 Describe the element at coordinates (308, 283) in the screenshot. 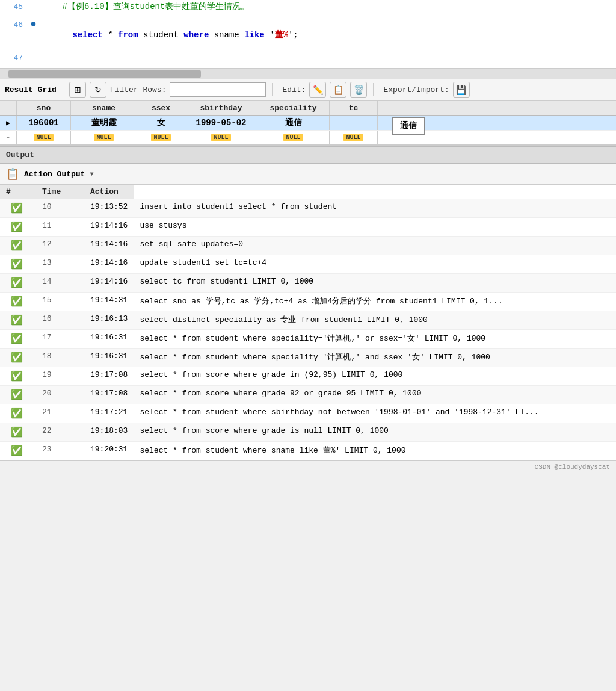

I see `action-table-row: ✅ 14 19:14:16 select tc from student1 LI…` at that location.